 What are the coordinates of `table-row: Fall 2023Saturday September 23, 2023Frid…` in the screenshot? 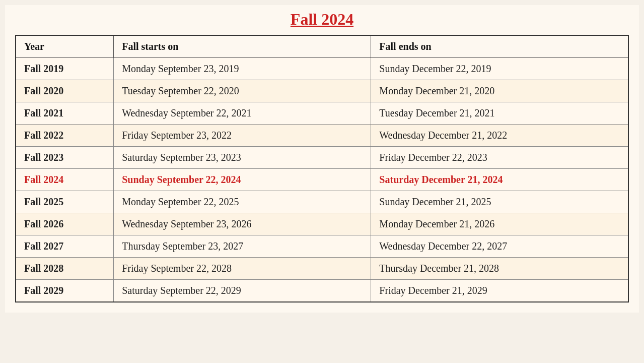 It's located at (322, 158).